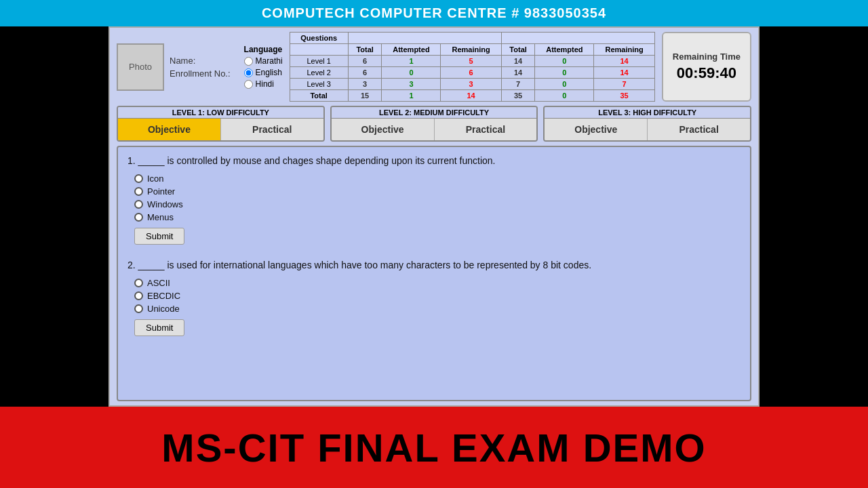 The image size is (868, 488). I want to click on lang-hindi-label: Hindi, so click(264, 84).